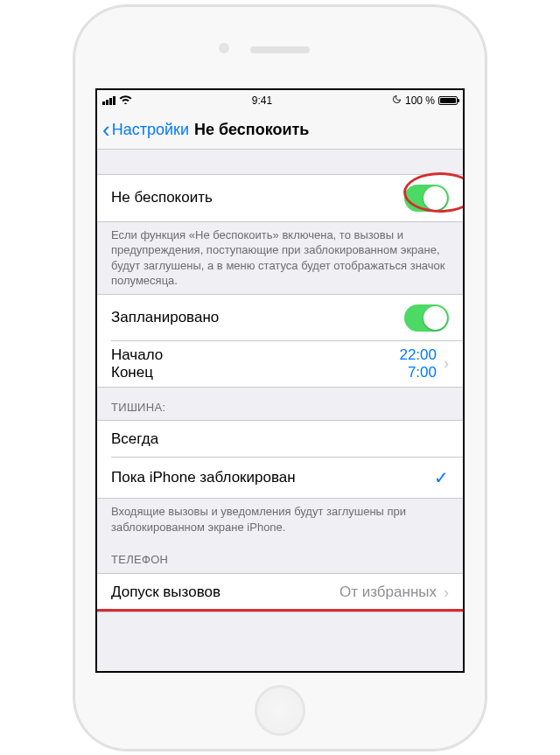 The image size is (560, 755). What do you see at coordinates (280, 478) in the screenshot?
I see `silence-while-locked-row: Пока iPhone заблокирован ✓` at bounding box center [280, 478].